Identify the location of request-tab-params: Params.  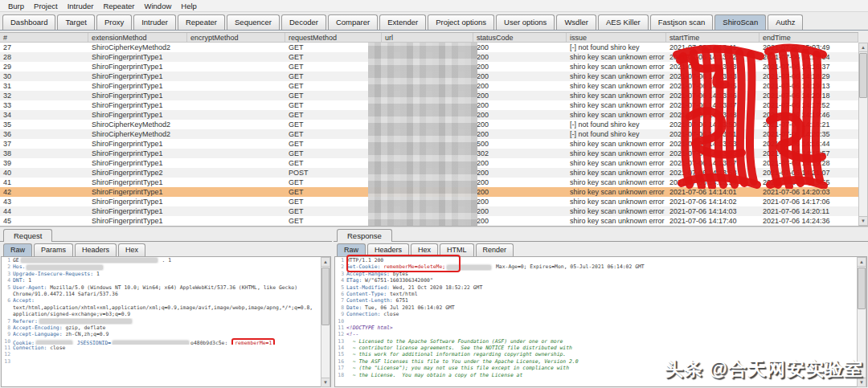
(53, 250).